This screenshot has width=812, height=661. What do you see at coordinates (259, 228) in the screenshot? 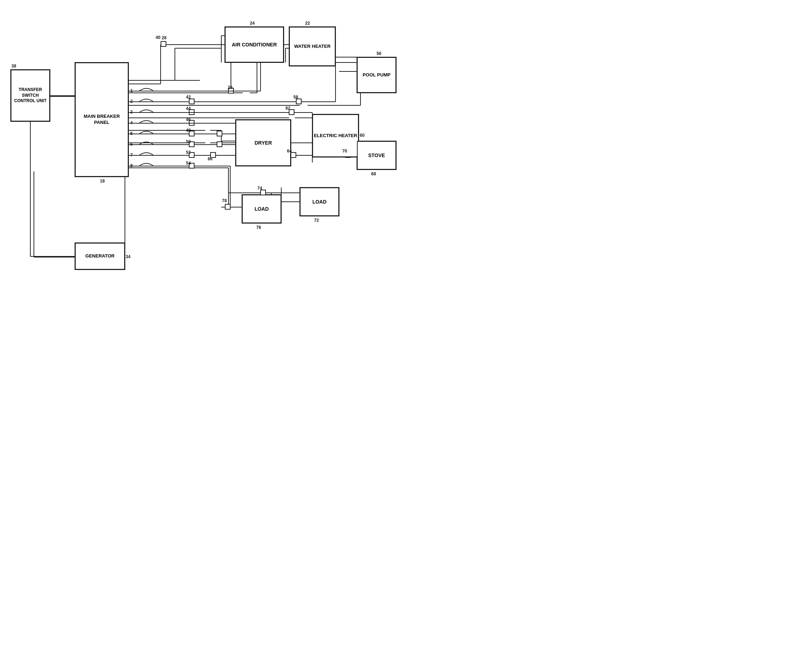
I see `ref-76: 76` at bounding box center [259, 228].